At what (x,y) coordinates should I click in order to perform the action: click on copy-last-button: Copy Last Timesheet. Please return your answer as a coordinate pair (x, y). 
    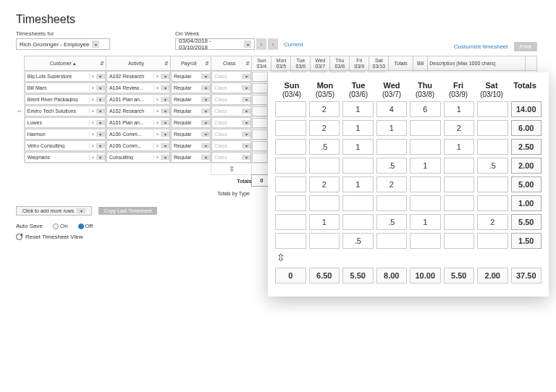
    Looking at the image, I should click on (128, 211).